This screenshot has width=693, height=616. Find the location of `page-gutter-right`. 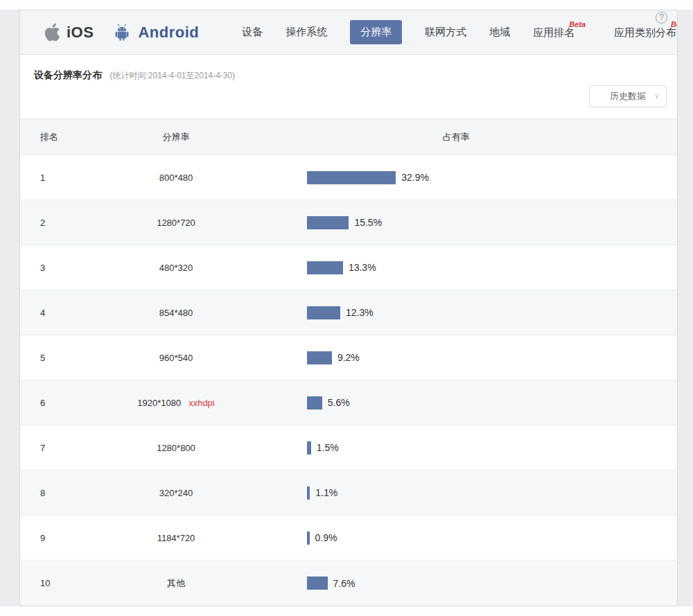

page-gutter-right is located at coordinates (685, 308).